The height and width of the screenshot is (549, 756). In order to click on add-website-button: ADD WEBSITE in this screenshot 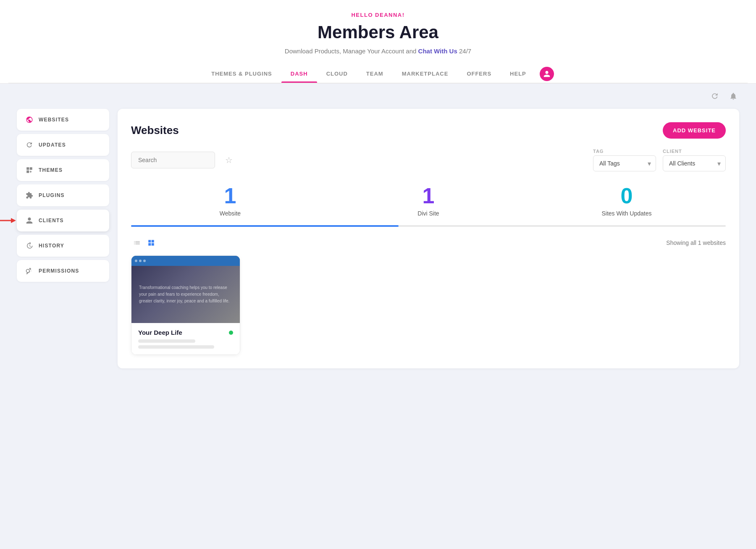, I will do `click(694, 130)`.